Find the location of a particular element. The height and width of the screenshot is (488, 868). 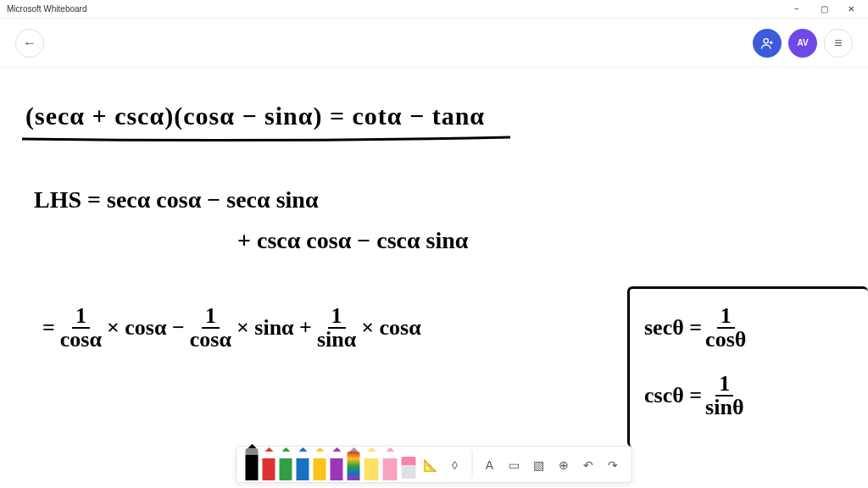

frac1-num: 1 is located at coordinates (81, 317).